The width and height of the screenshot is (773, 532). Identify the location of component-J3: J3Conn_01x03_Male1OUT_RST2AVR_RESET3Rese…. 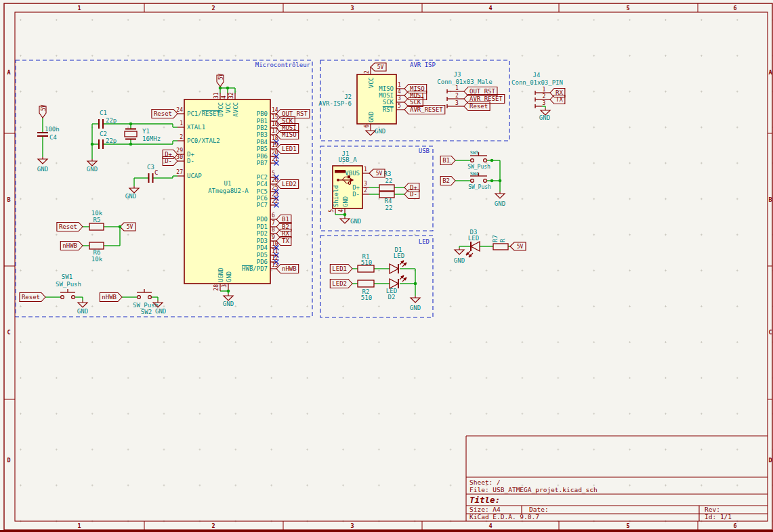
(470, 91).